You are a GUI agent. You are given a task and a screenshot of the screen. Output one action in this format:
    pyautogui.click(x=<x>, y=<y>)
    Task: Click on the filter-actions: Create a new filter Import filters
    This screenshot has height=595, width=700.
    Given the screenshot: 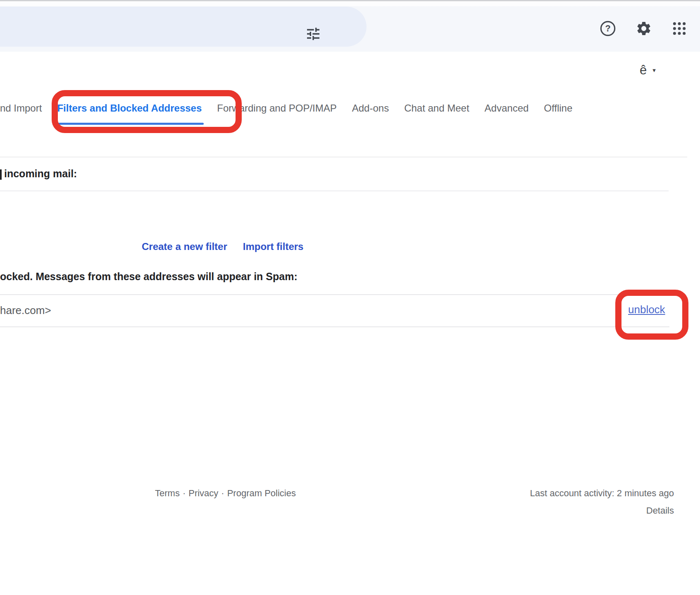 What is the action you would take?
    pyautogui.click(x=222, y=247)
    